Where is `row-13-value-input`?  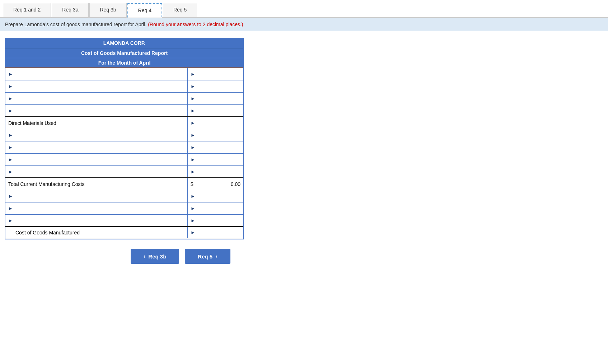 row-13-value-input is located at coordinates (218, 233).